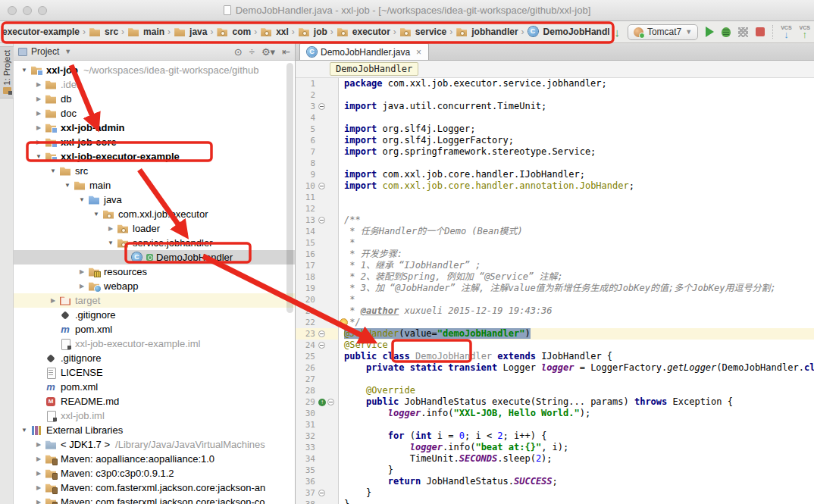  I want to click on tree-item-license: LICENSE, so click(155, 373).